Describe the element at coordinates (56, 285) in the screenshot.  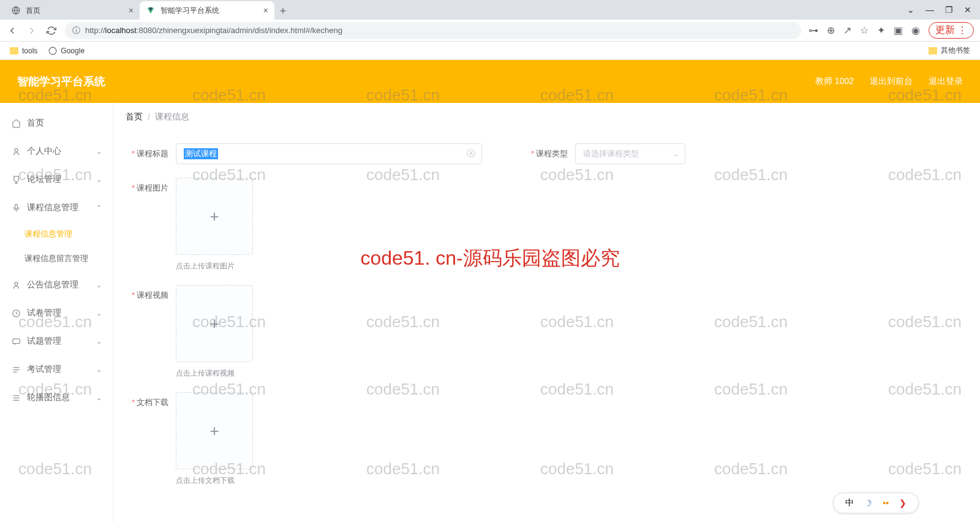
I see `sidebar-item-notice: 公告信息管理 ⌄` at that location.